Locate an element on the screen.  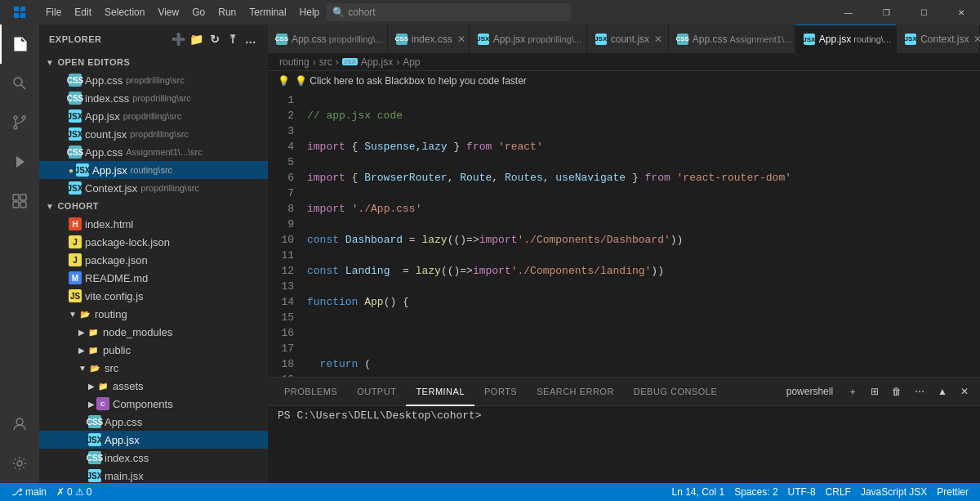
sidebar-title: EXPLORER is located at coordinates (75, 39).